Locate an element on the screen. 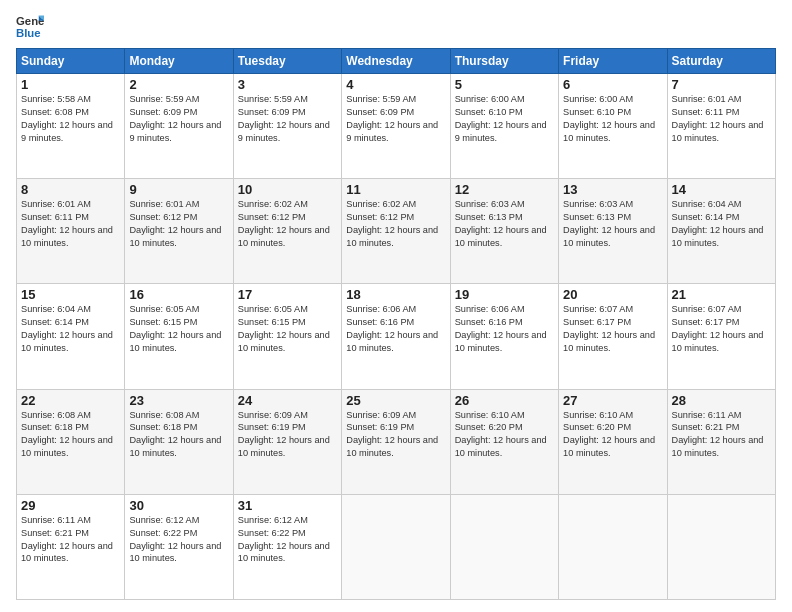 This screenshot has width=792, height=612. day-info: Sunrise: 6:05 AM Sunset: 6:15 PM Dayligh… is located at coordinates (178, 329).